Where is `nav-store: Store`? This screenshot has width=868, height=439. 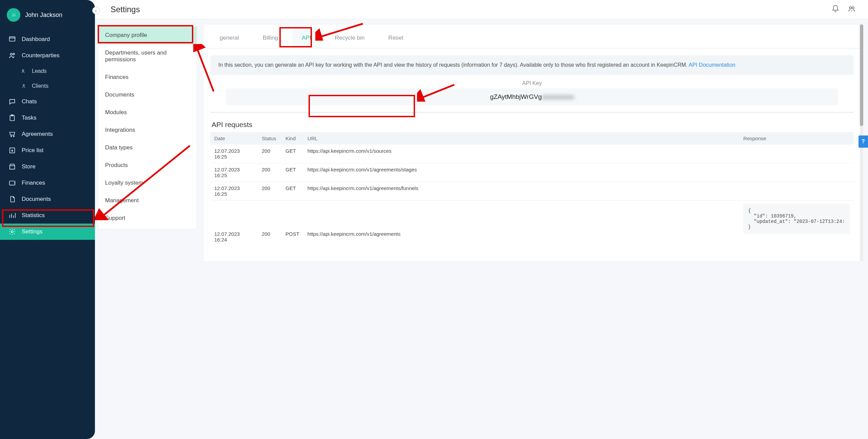
nav-store: Store is located at coordinates (47, 167).